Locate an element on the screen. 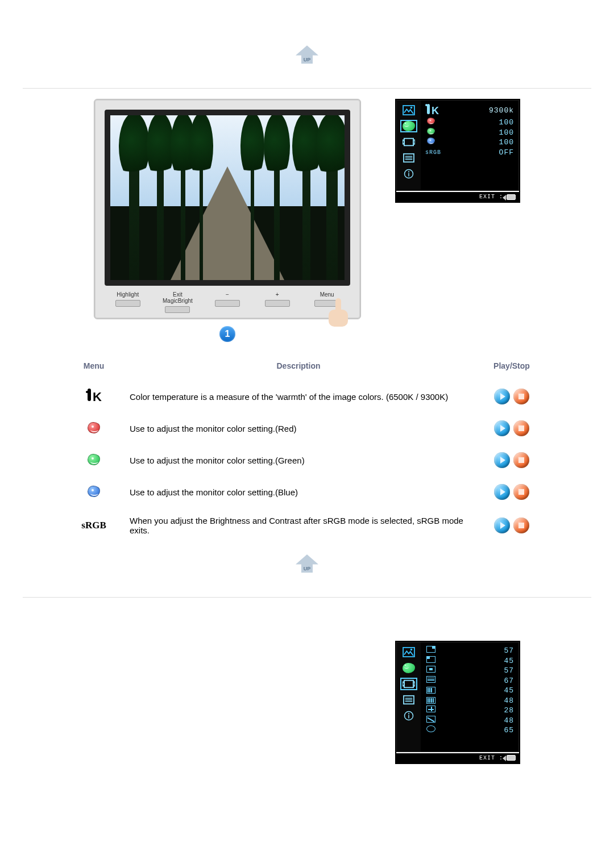  bezel-label-minus: − is located at coordinates (227, 294).